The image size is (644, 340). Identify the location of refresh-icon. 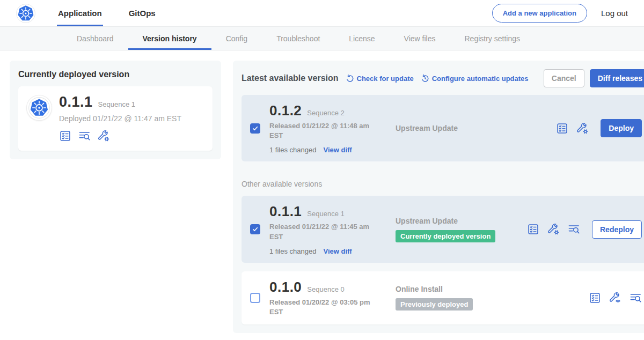
(350, 78).